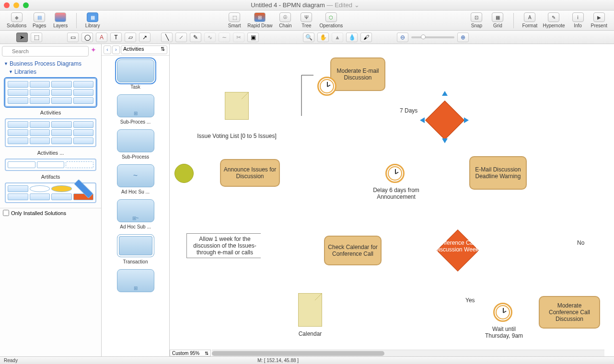 The height and width of the screenshot is (364, 614). I want to click on format-button: AFormat, so click(530, 20).